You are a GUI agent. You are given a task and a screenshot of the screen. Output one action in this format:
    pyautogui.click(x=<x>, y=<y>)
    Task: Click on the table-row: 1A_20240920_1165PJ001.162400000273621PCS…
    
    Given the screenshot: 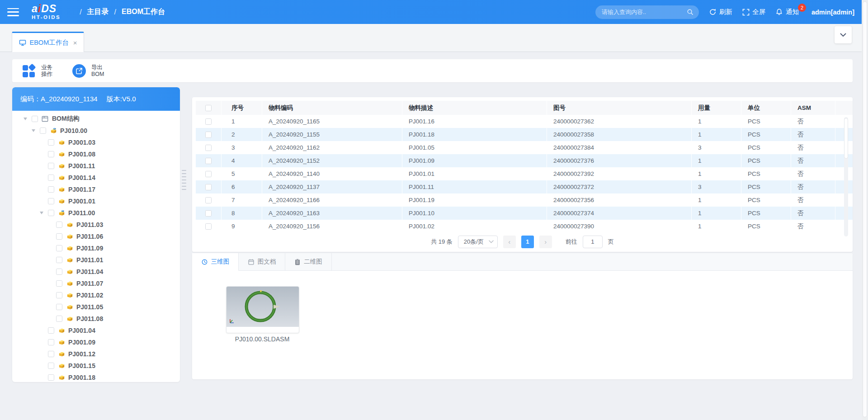 What is the action you would take?
    pyautogui.click(x=524, y=121)
    